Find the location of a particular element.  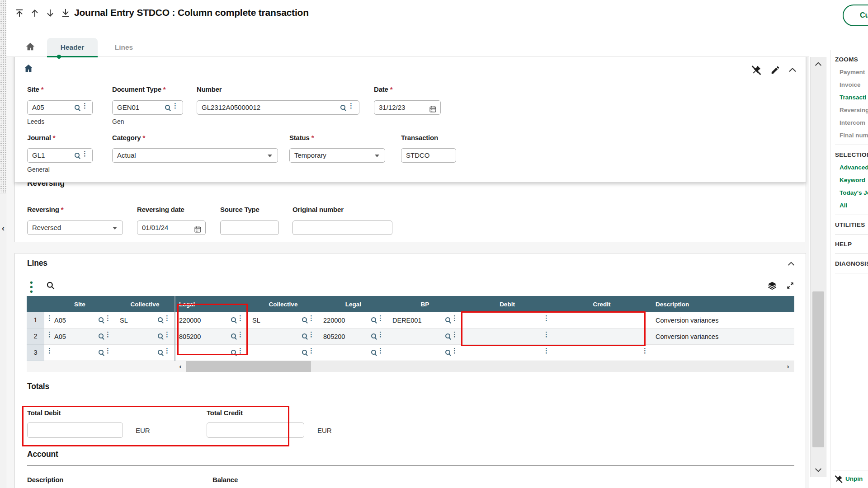

cell-collective-2: ⋮ is located at coordinates (283, 353).